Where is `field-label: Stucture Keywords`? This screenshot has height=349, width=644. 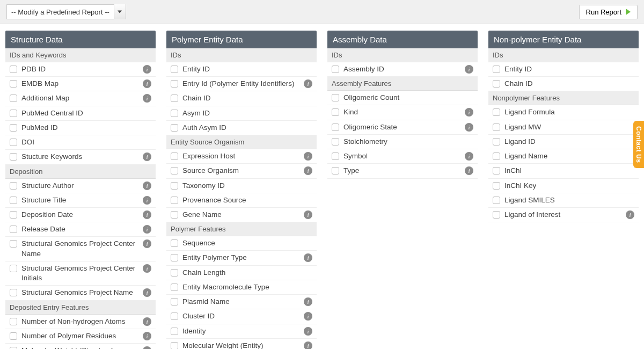 field-label: Stucture Keywords is located at coordinates (80, 157).